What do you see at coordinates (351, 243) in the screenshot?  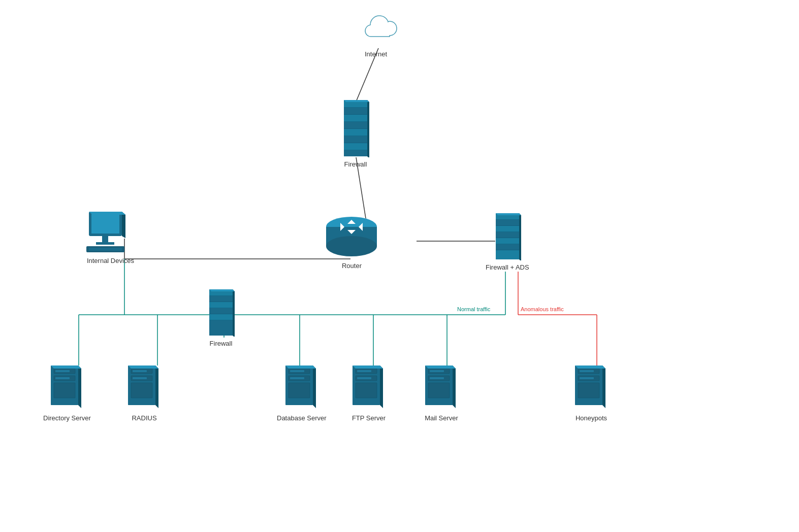 I see `router-node: Router` at bounding box center [351, 243].